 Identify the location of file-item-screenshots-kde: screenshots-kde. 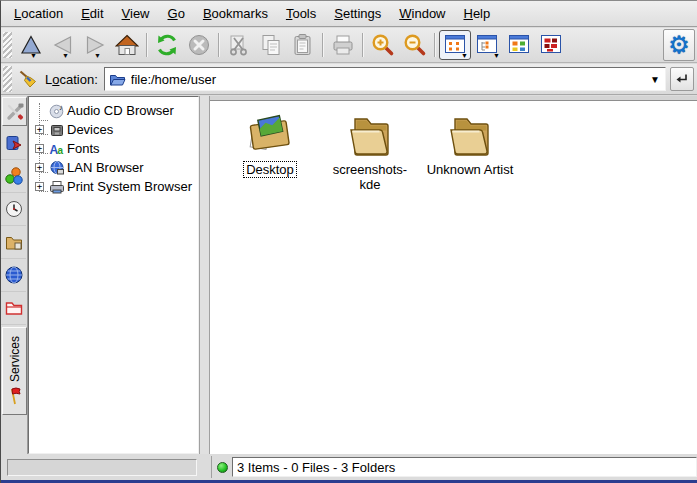
(370, 150).